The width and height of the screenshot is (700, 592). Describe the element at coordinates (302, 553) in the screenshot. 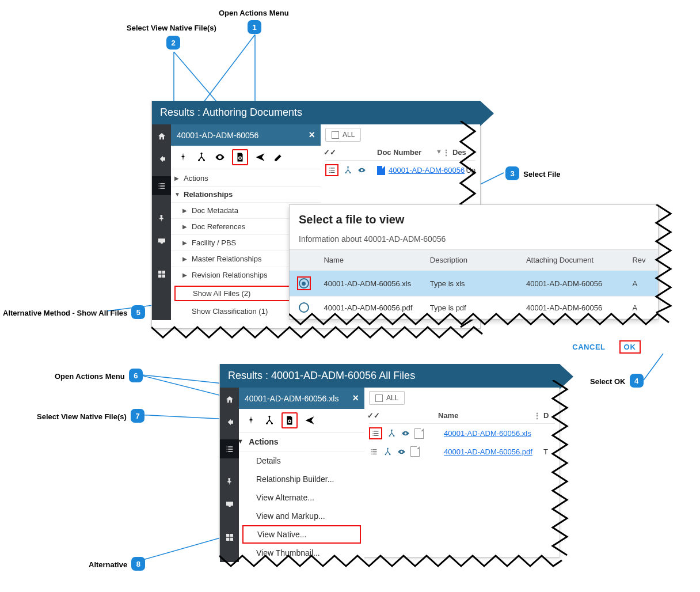

I see `action-view-thumbnail: View Thumbnail...` at that location.